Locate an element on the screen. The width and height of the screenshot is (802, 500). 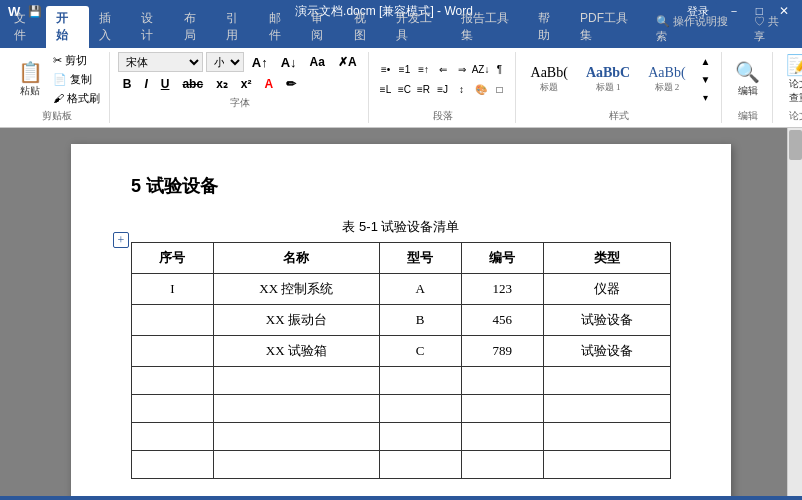
tab-insert: 插入 is located at coordinates (110, 27).